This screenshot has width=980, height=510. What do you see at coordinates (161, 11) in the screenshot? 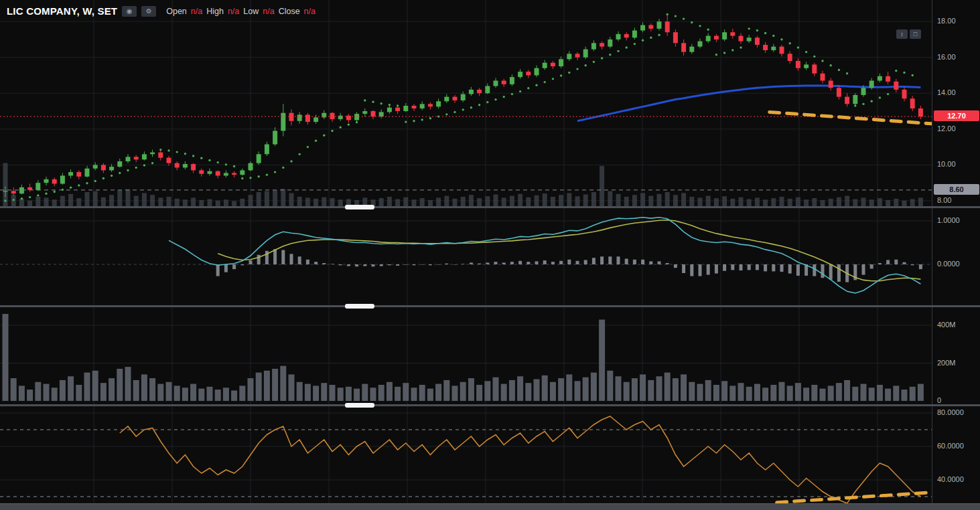
I see `legend-bar: LIC COMPANY, W, SET ◉ ⚙ Open n/a High n/…` at bounding box center [161, 11].